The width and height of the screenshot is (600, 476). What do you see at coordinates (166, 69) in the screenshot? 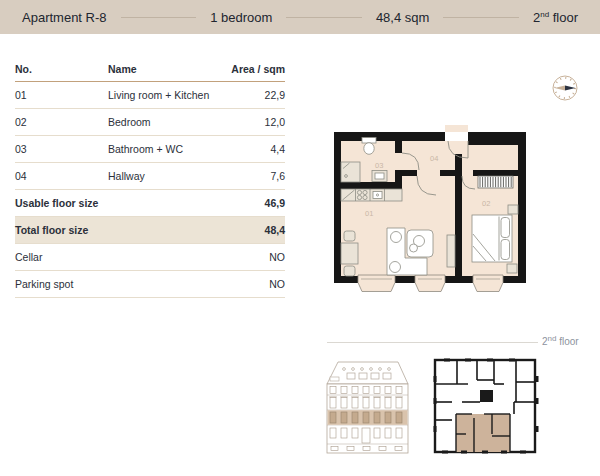
I see `col-header-name: Name` at bounding box center [166, 69].